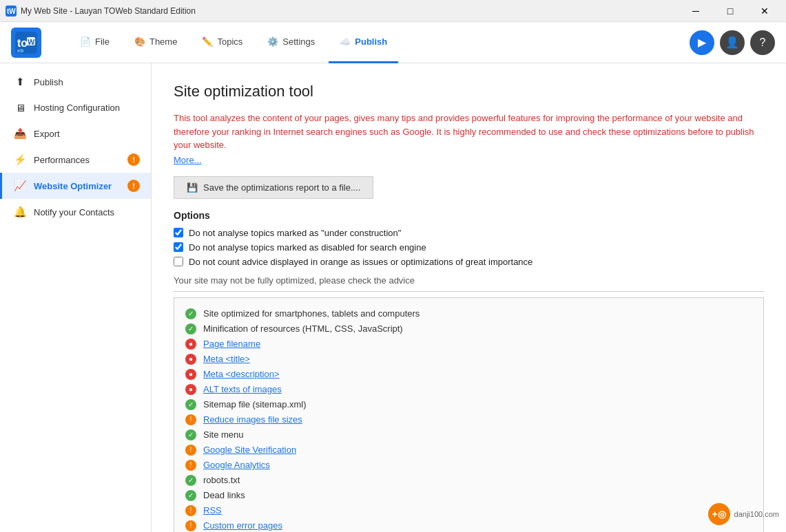  What do you see at coordinates (468, 405) in the screenshot?
I see `opt-item: ✓Sitemap file (sitemap.xml)` at bounding box center [468, 405].